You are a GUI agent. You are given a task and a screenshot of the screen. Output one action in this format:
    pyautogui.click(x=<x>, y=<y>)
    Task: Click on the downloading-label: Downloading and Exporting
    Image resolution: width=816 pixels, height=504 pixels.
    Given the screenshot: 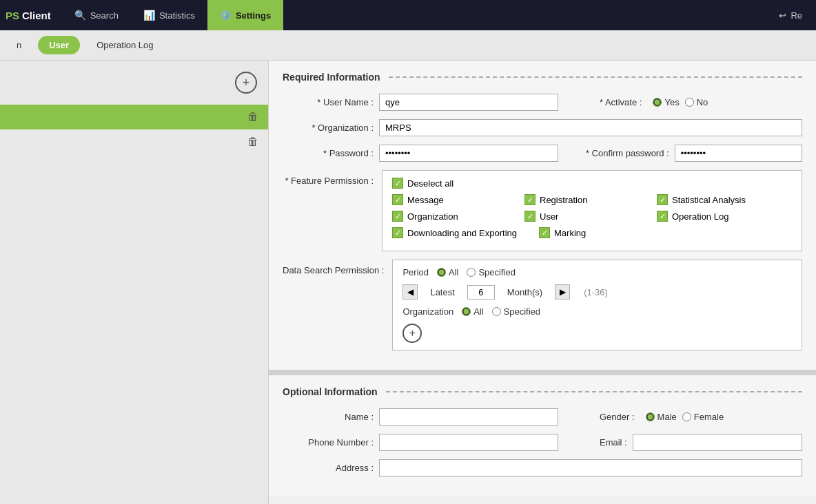 What is the action you would take?
    pyautogui.click(x=462, y=233)
    